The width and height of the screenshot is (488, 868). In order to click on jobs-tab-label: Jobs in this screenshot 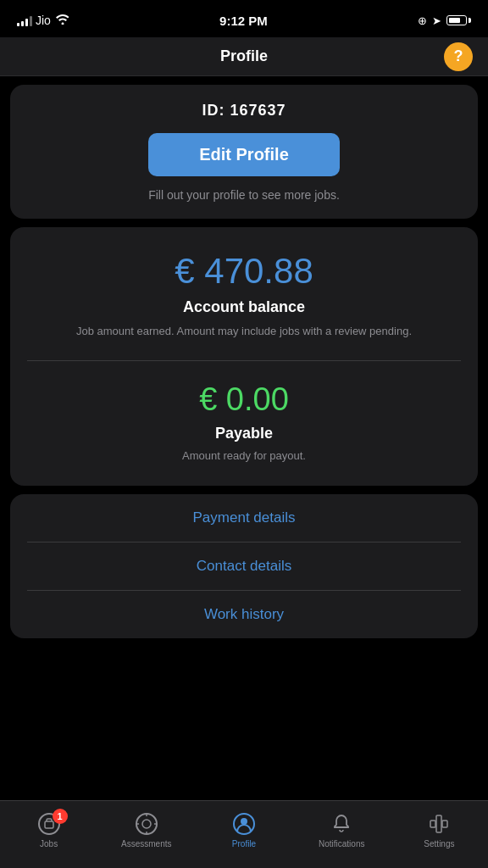, I will do `click(49, 844)`.